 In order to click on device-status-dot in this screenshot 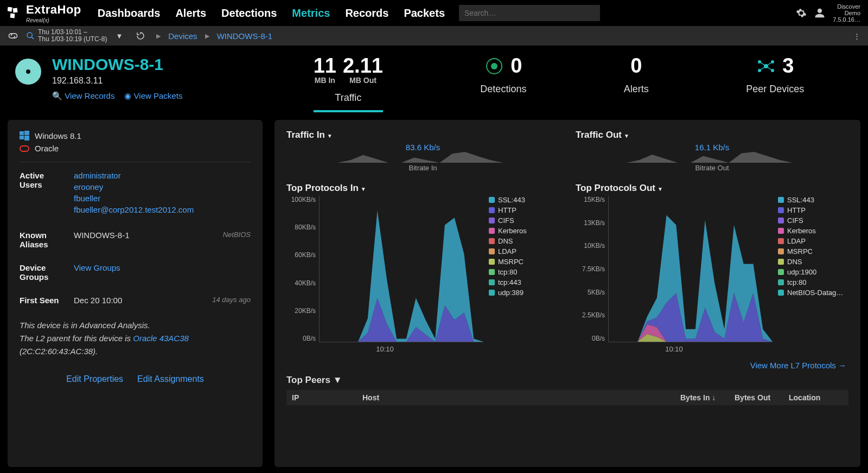, I will do `click(28, 72)`.